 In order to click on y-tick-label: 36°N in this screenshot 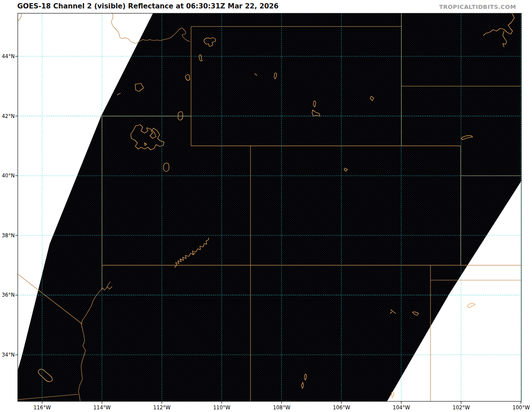, I will do `click(8, 295)`.